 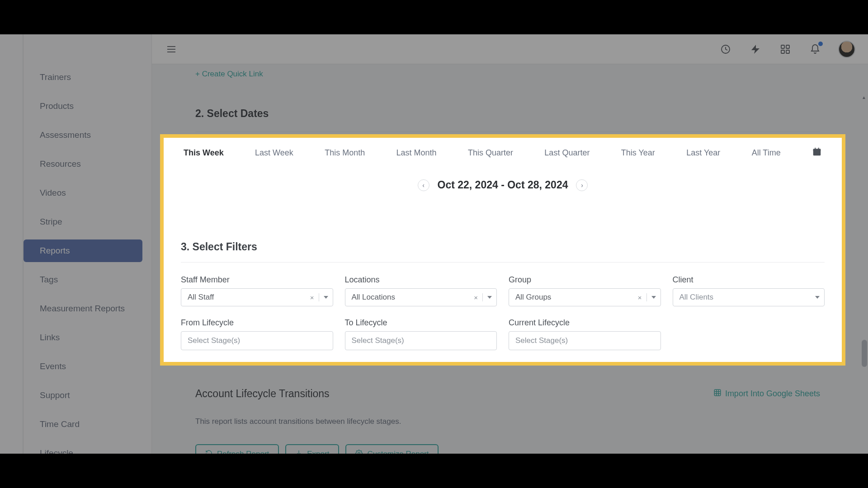 I want to click on sidebar-item-measurement-reports: Measurement Reports, so click(x=83, y=309).